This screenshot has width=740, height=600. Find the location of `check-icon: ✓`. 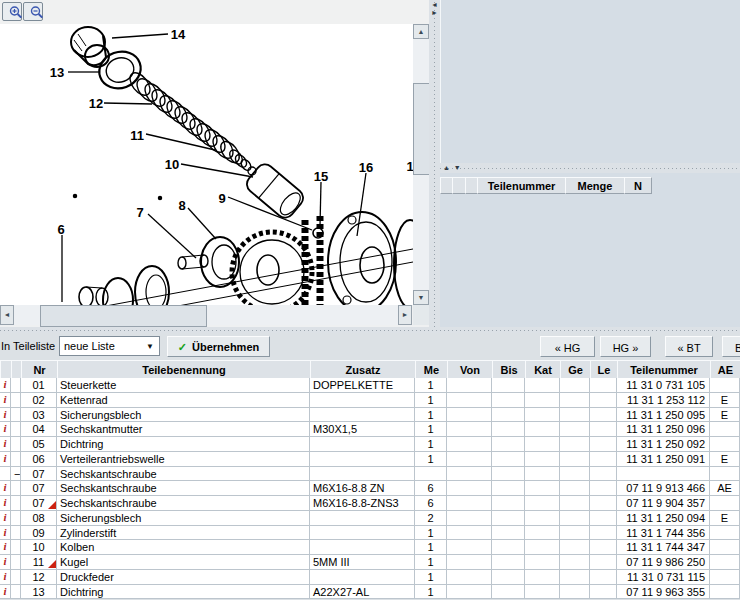

check-icon: ✓ is located at coordinates (182, 347).